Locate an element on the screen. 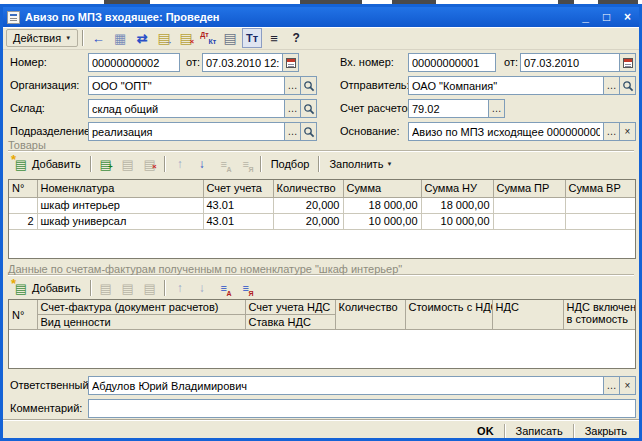 This screenshot has width=642, height=441. row-num-cell: 2 is located at coordinates (23, 221).